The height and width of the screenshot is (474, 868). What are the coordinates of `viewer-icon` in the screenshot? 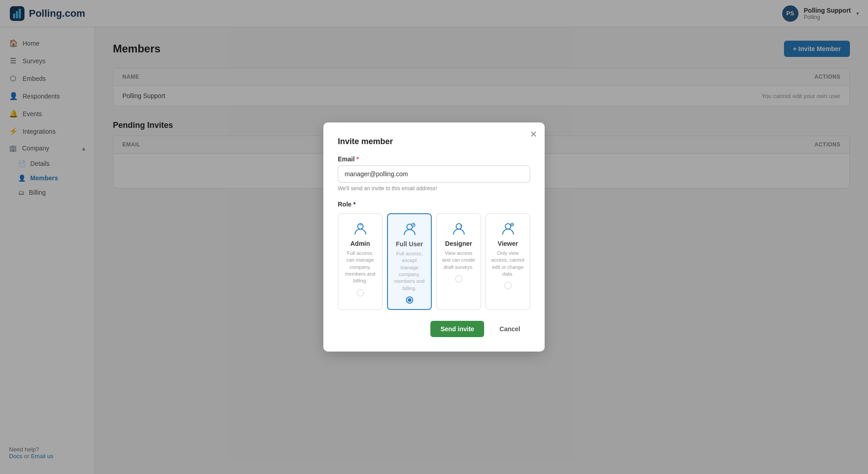 It's located at (508, 229).